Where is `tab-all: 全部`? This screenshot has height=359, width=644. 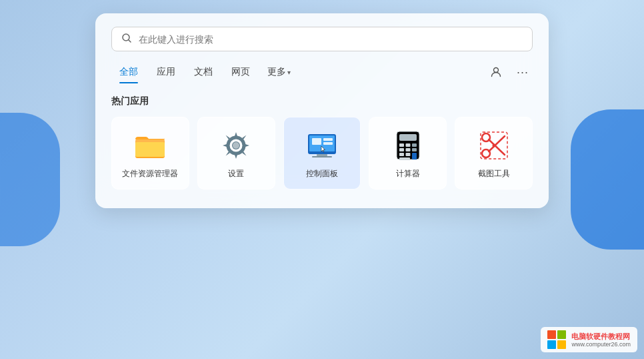
tab-all: 全部 is located at coordinates (129, 72).